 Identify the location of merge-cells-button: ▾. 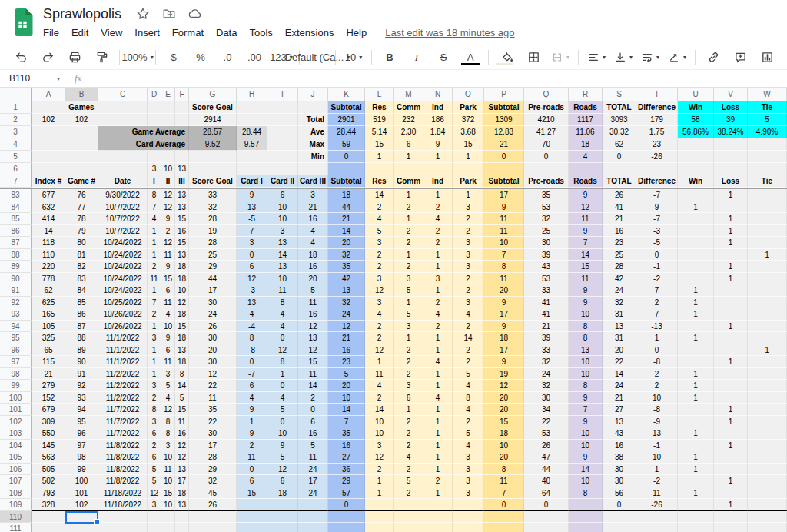
(560, 58).